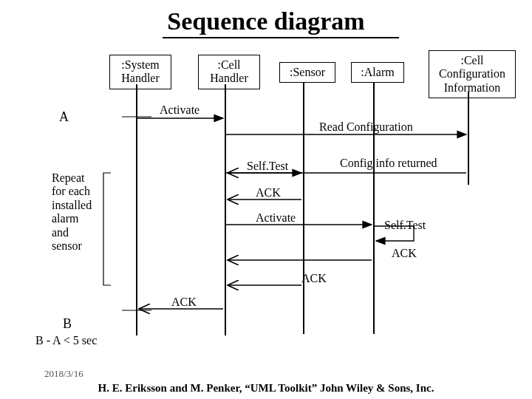  Describe the element at coordinates (276, 218) in the screenshot. I see `msg-activate-2: Activate` at that location.